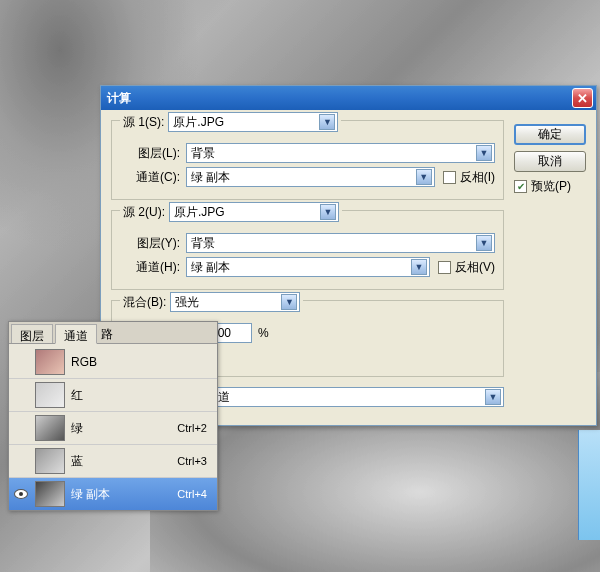  What do you see at coordinates (113, 428) in the screenshot?
I see `channel-row-green: 绿 Ctrl+2` at bounding box center [113, 428].